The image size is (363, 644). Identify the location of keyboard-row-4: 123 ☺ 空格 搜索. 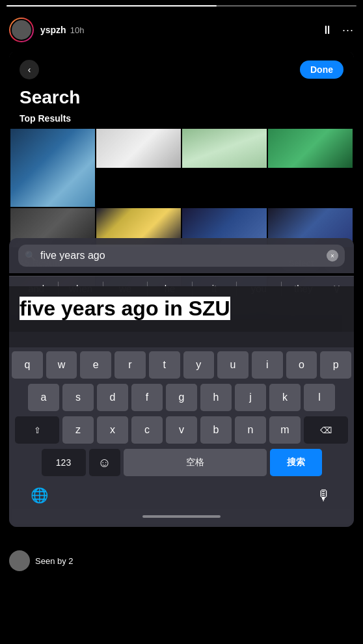
(182, 463).